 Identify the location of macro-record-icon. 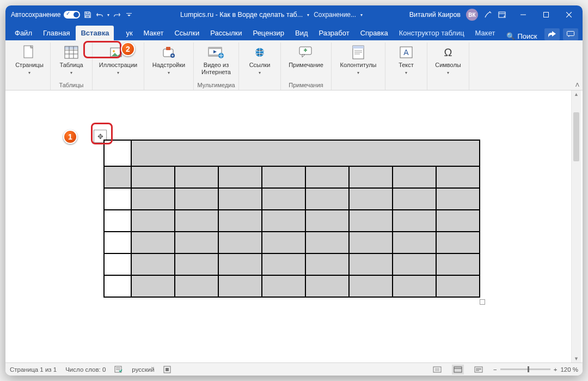
(167, 370).